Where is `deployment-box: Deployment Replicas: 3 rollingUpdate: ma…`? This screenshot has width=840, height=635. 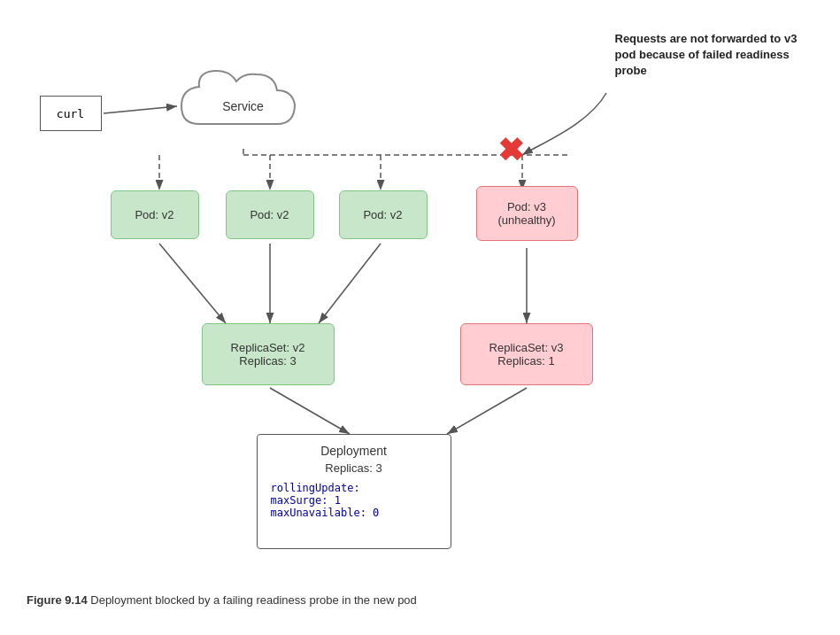 deployment-box: Deployment Replicas: 3 rollingUpdate: ma… is located at coordinates (354, 492).